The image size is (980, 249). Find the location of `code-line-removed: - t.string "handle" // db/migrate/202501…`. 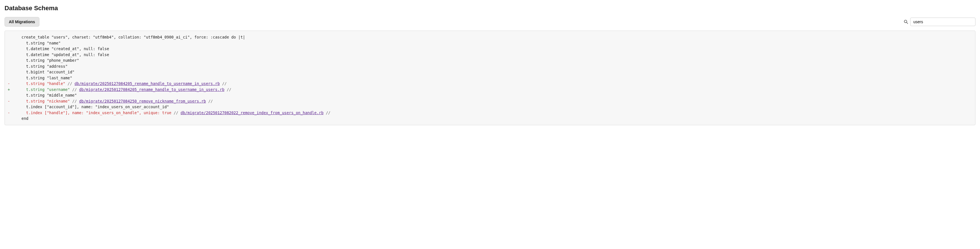

code-line-removed: - t.string "handle" // db/migrate/202501… is located at coordinates (490, 84).